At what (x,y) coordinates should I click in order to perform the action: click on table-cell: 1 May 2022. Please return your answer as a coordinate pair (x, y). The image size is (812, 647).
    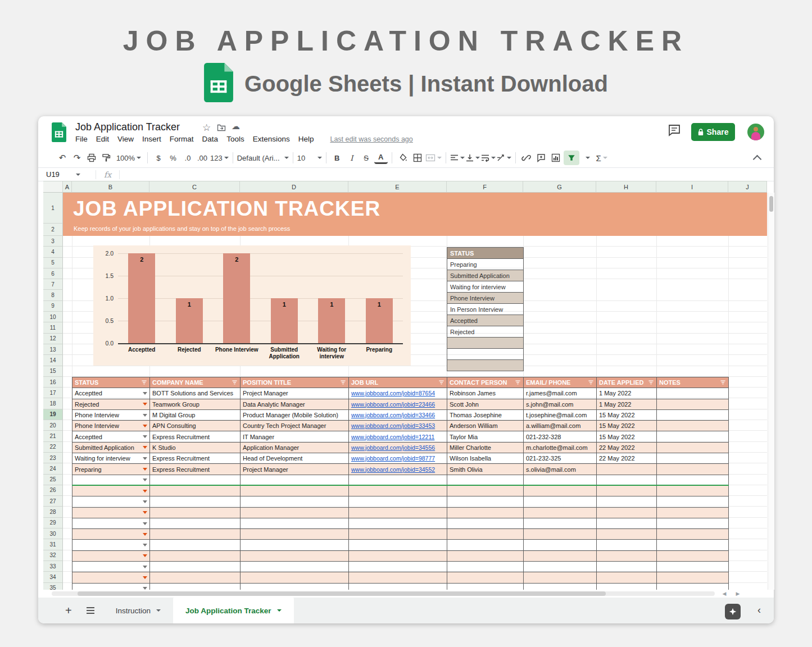
    Looking at the image, I should click on (627, 404).